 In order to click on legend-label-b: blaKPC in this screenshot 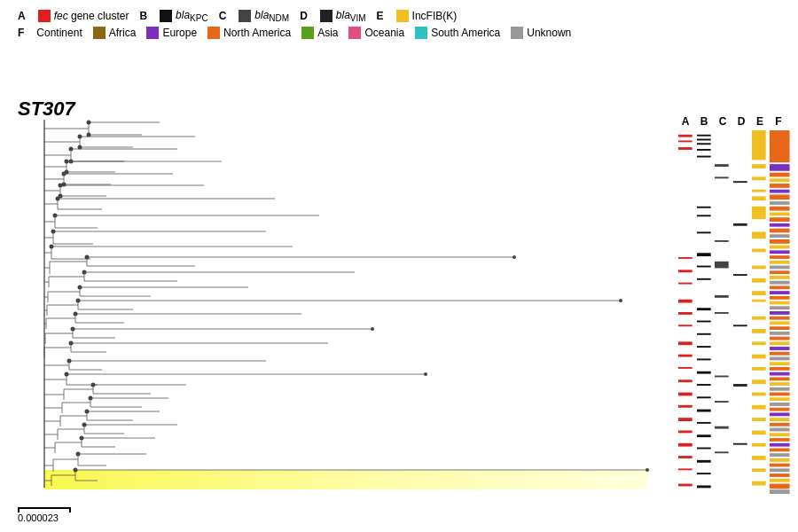, I will do `click(192, 16)`.